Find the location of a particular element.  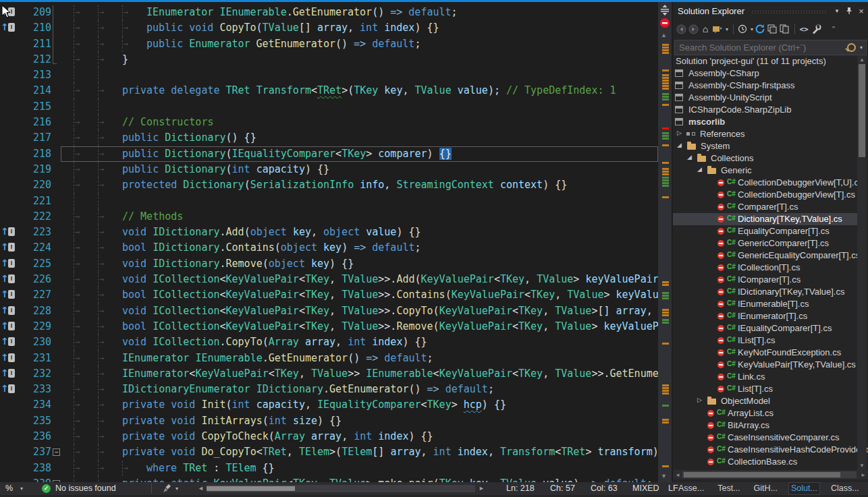

tree-item: C#IEqualityComparer[T].cs is located at coordinates (765, 328).